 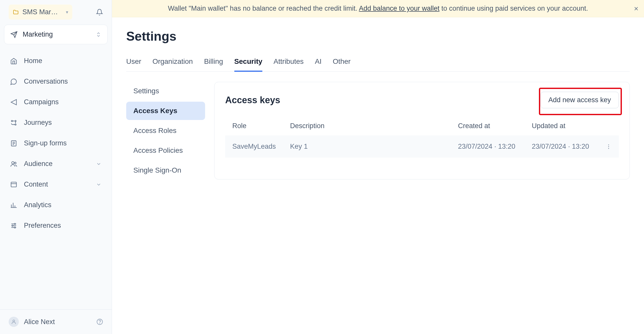 I want to click on tab-ai: AI, so click(x=318, y=63).